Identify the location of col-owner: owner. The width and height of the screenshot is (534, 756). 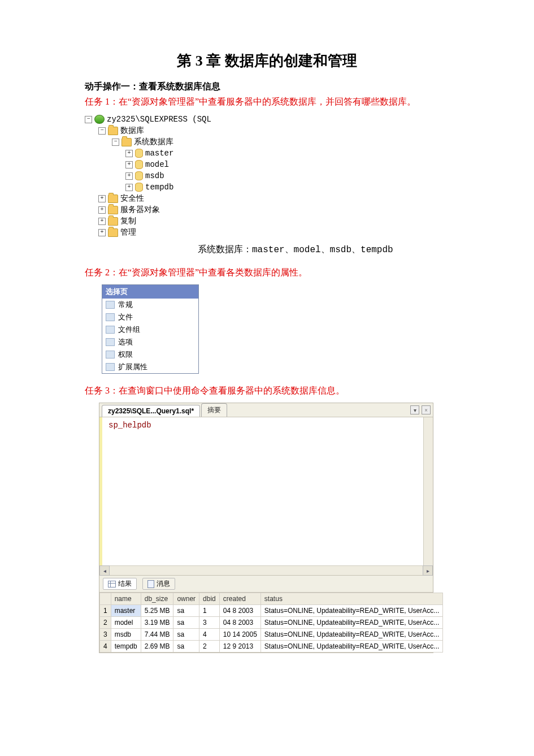
(186, 599).